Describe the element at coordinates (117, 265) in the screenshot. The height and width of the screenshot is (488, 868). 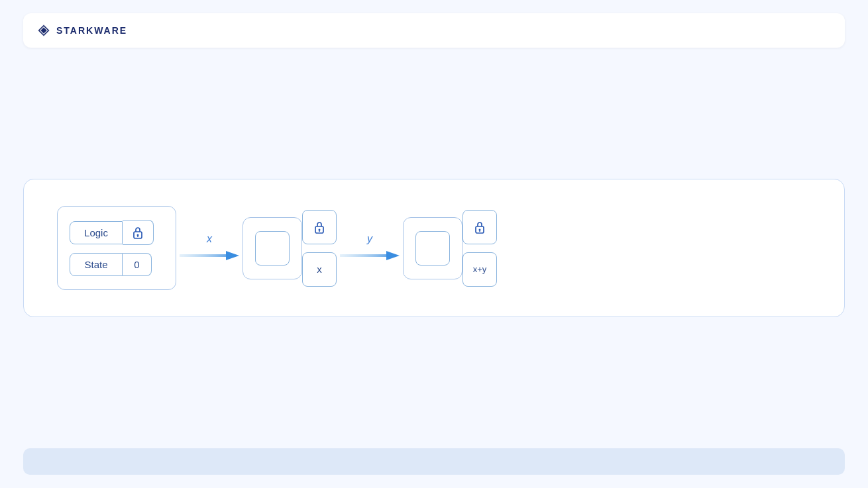
I see `state-row: State 0` at that location.